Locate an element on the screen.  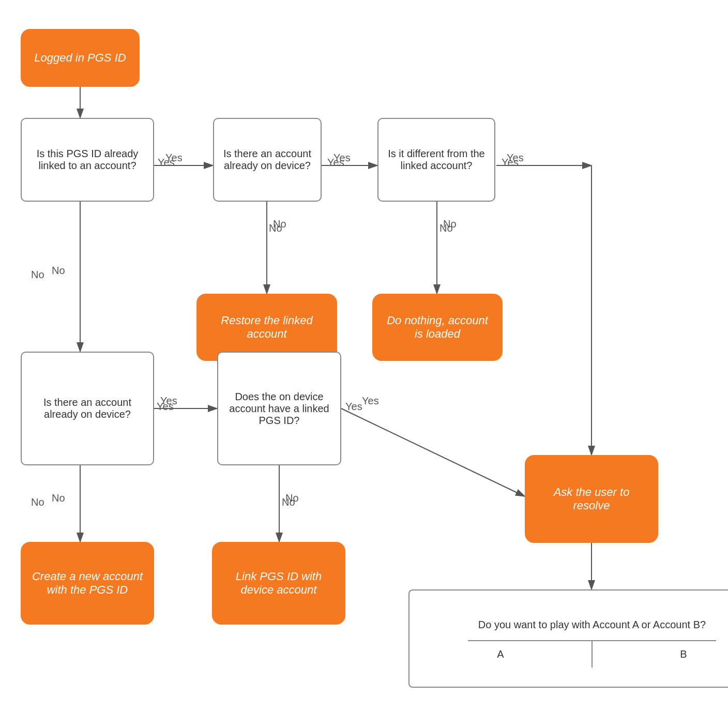
q5-node: Does the on device account have a linked… is located at coordinates (279, 408).